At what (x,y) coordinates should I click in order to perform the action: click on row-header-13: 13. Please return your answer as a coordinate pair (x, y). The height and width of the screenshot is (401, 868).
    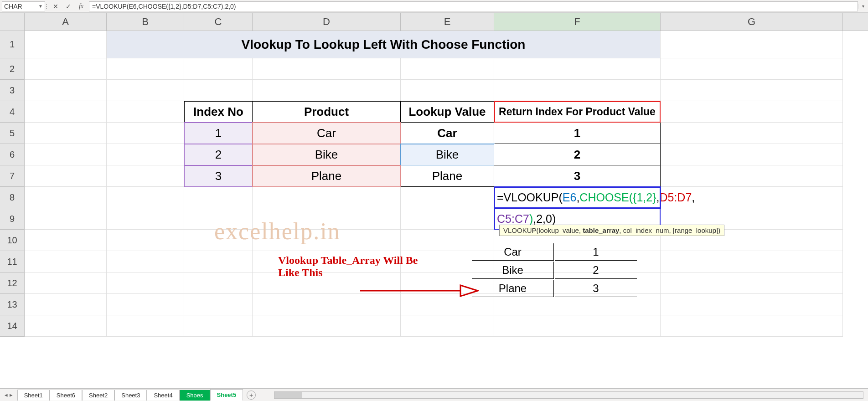
    Looking at the image, I should click on (12, 304).